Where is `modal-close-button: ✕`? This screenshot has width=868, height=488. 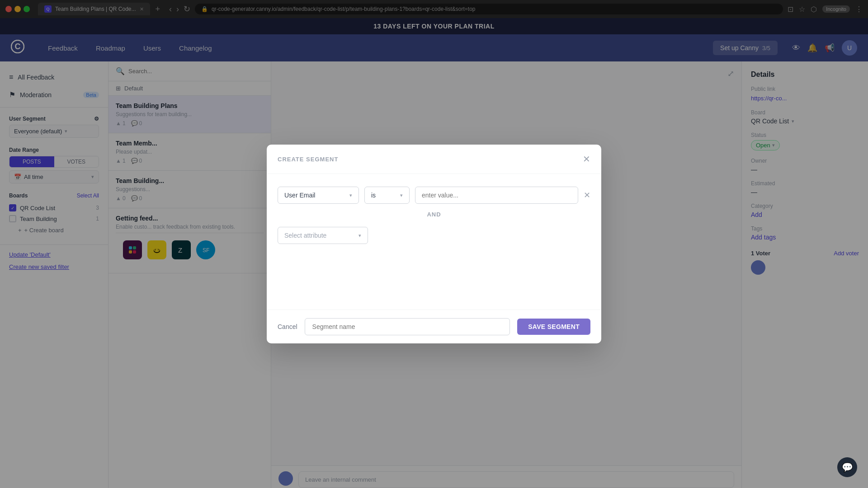 modal-close-button: ✕ is located at coordinates (587, 159).